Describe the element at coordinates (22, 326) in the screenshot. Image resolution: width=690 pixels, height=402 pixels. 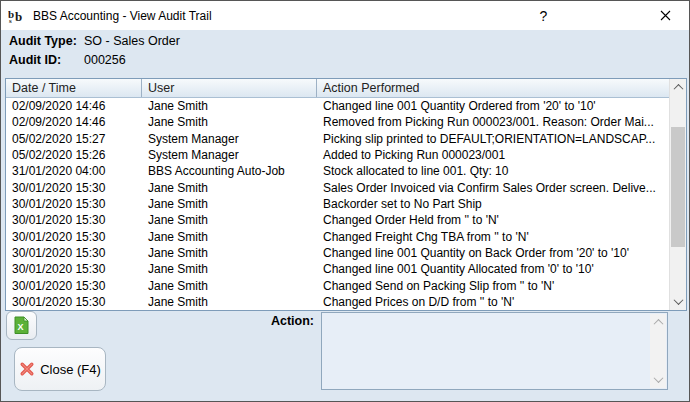
I see `excel-export-icon: X` at that location.